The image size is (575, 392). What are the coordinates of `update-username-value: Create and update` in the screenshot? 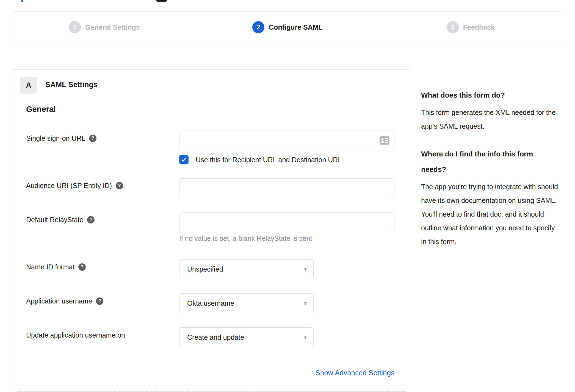 It's located at (215, 338).